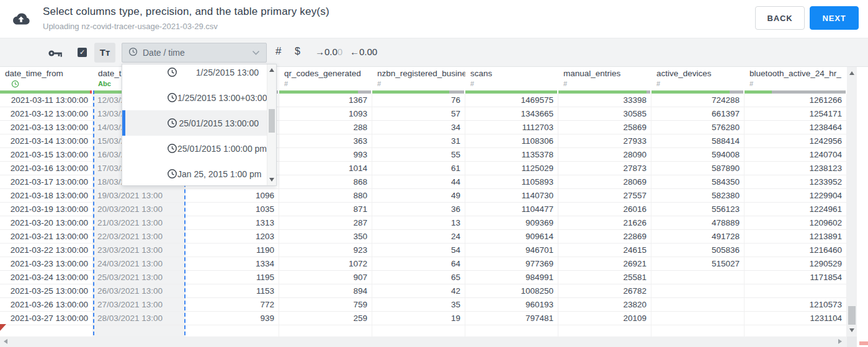  What do you see at coordinates (698, 81) in the screenshot?
I see `column-header: active_devices#` at bounding box center [698, 81].